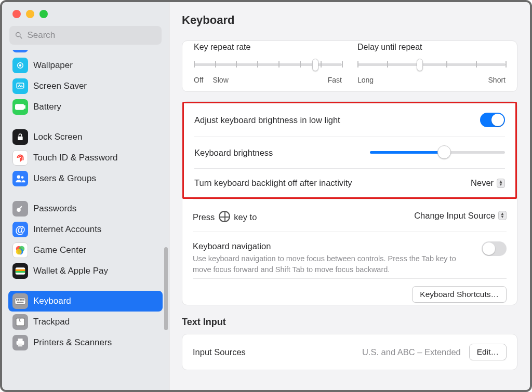  What do you see at coordinates (85, 229) in the screenshot?
I see `sidebar-item-internet-accounts: @Internet Accounts` at bounding box center [85, 229].